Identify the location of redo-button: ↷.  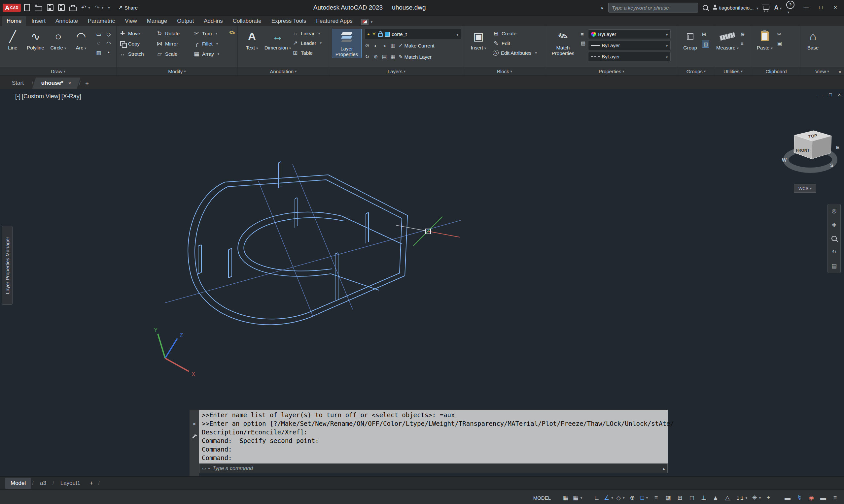
(99, 7).